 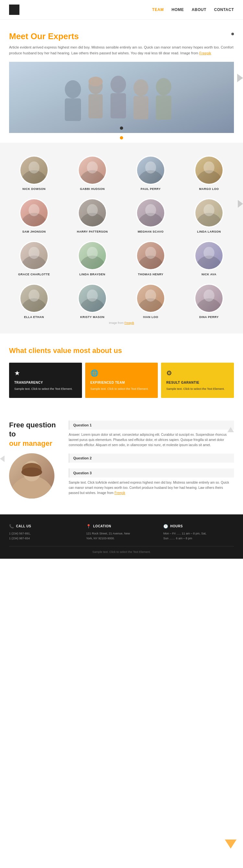 I want to click on footer-col-label-3: HOURS, so click(x=177, y=526).